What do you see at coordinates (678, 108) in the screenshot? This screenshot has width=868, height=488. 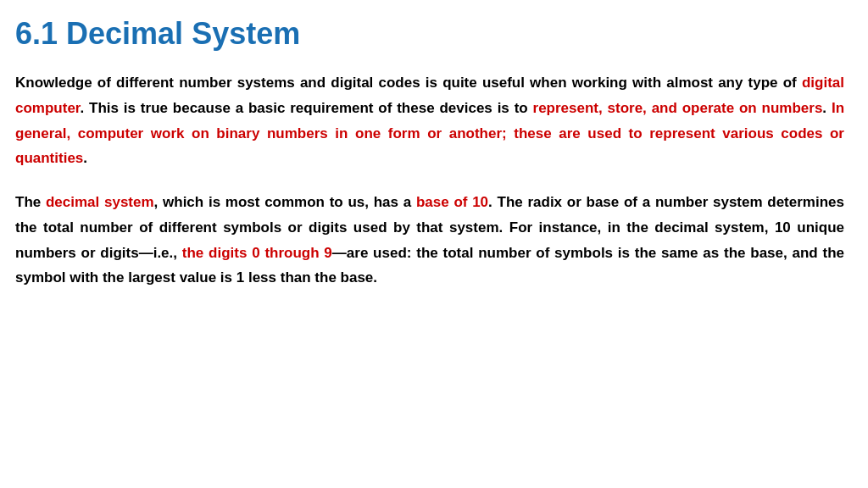 I see `para1-highlight2: represent, store, and operate on numbers` at bounding box center [678, 108].